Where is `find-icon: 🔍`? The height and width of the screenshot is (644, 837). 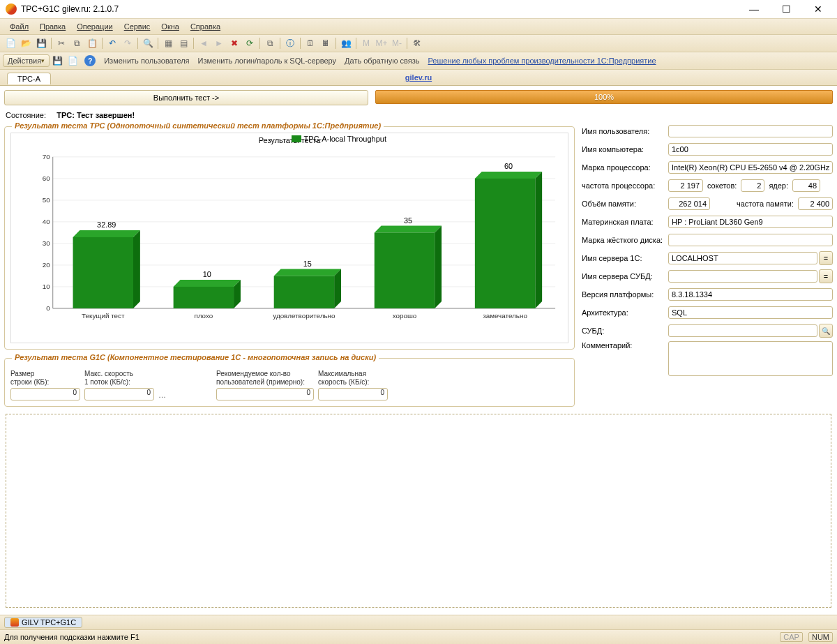 find-icon: 🔍 is located at coordinates (148, 43).